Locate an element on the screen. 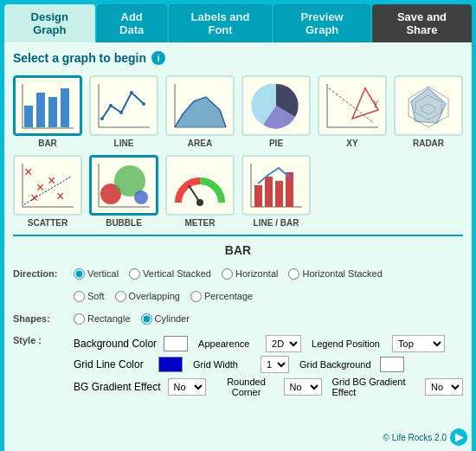 The width and height of the screenshot is (476, 451). graph-label-linebar: LINE / BAR is located at coordinates (277, 223).